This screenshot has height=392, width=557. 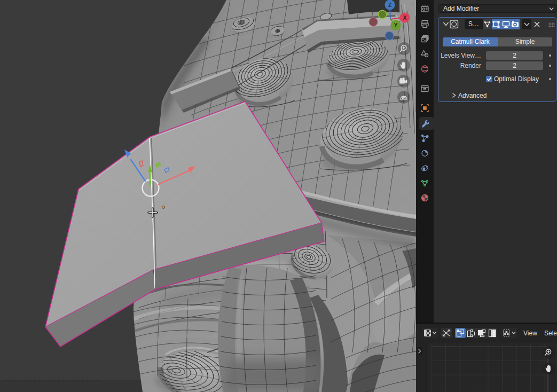 I want to click on svg-text: Sele, so click(x=551, y=333).